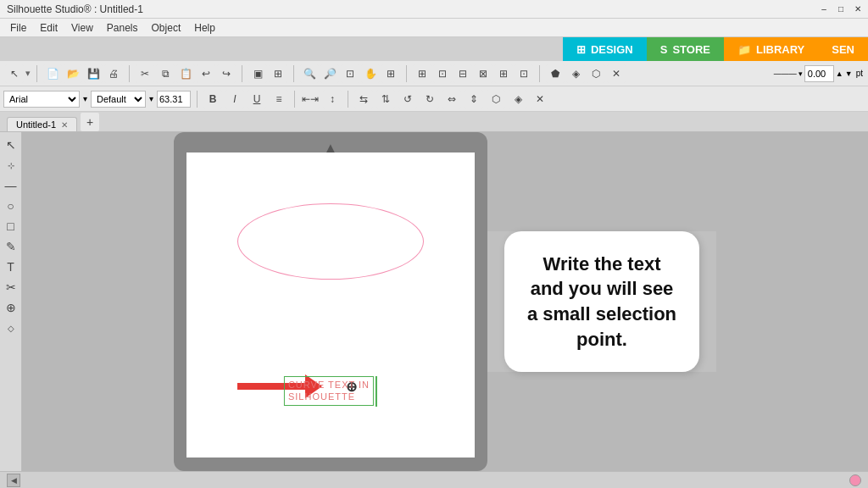 The height and width of the screenshot is (488, 868). What do you see at coordinates (504, 74) in the screenshot?
I see `align-middle-btn: ⊞` at bounding box center [504, 74].